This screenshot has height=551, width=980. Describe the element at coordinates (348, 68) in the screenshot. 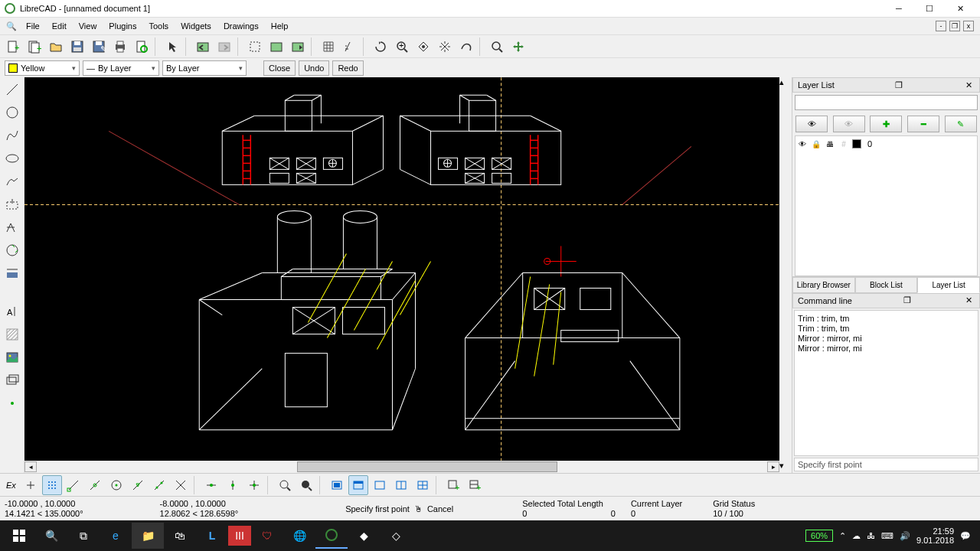

I see `redo-segment-button: Redo` at that location.